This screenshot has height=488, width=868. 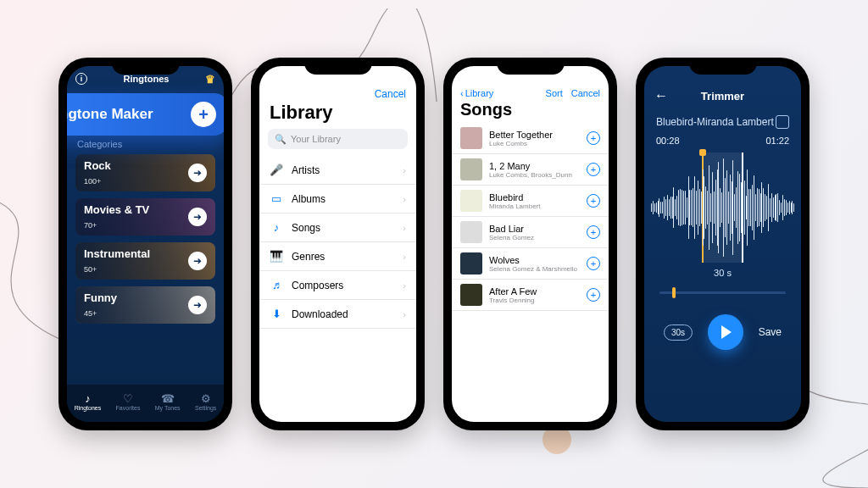 I want to click on preset-30s-button: 30s, so click(x=678, y=332).